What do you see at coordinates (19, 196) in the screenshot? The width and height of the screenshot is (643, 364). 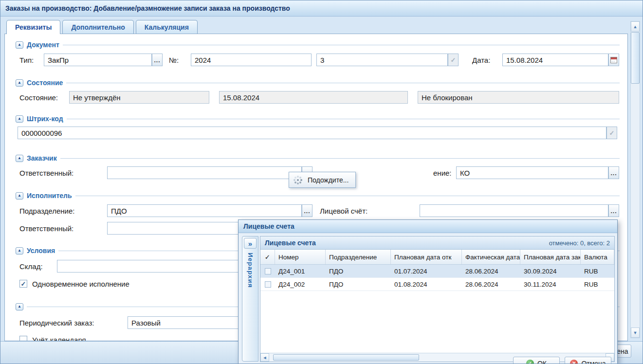 I see `collapse-executor-button: ▲` at bounding box center [19, 196].